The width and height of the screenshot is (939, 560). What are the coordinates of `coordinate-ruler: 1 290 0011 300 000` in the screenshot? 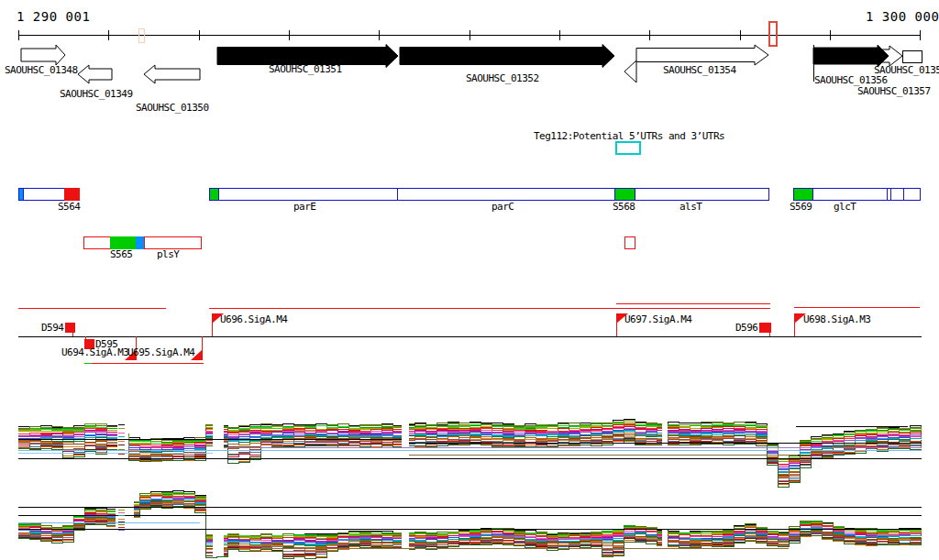 It's located at (478, 27).